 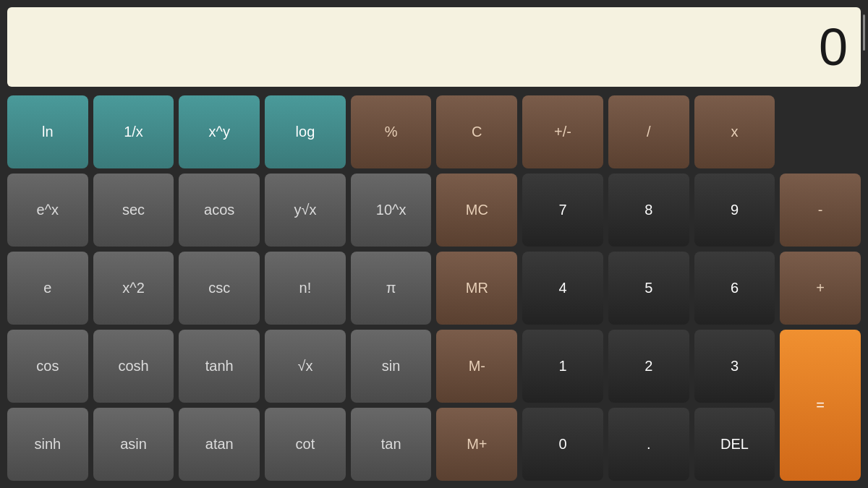 I want to click on btn-atan: atan, so click(x=219, y=444).